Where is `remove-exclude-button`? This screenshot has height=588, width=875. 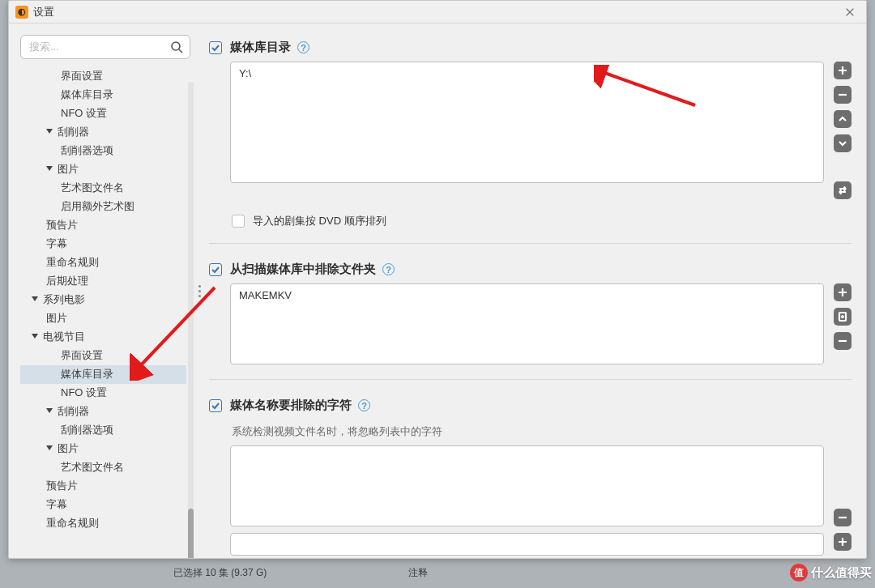
remove-exclude-button is located at coordinates (843, 341).